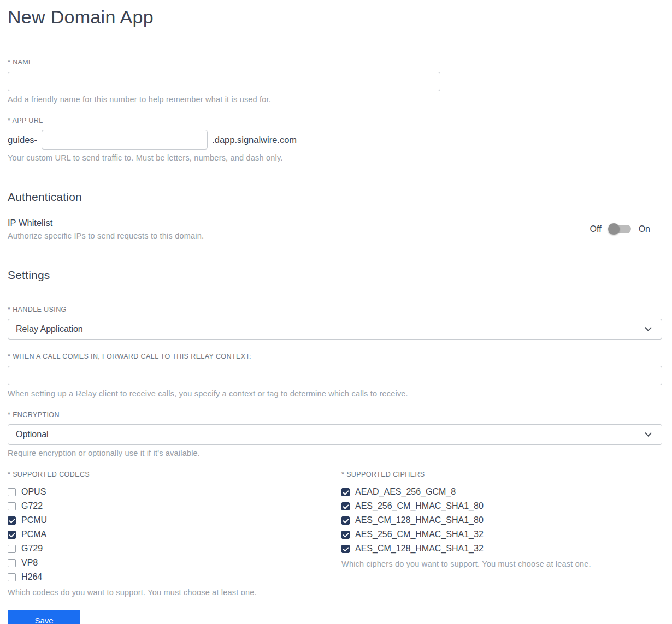  What do you see at coordinates (125, 140) in the screenshot?
I see `app-url-input` at bounding box center [125, 140].